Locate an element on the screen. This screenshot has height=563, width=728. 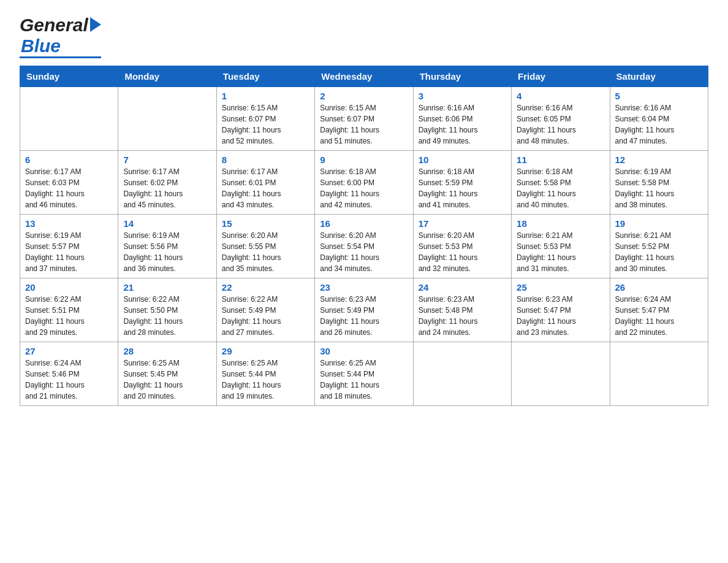
day-info: Sunrise: 6:19 AM Sunset: 5:56 PM Dayligh… is located at coordinates (167, 252).